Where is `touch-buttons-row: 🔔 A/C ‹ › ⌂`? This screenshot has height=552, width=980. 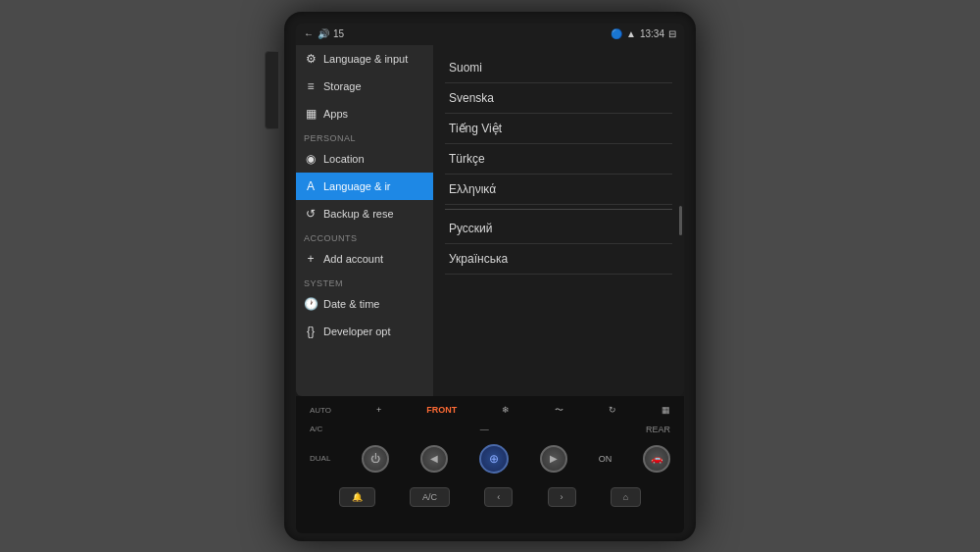
touch-buttons-row: 🔔 A/C ‹ › ⌂ is located at coordinates (490, 497).